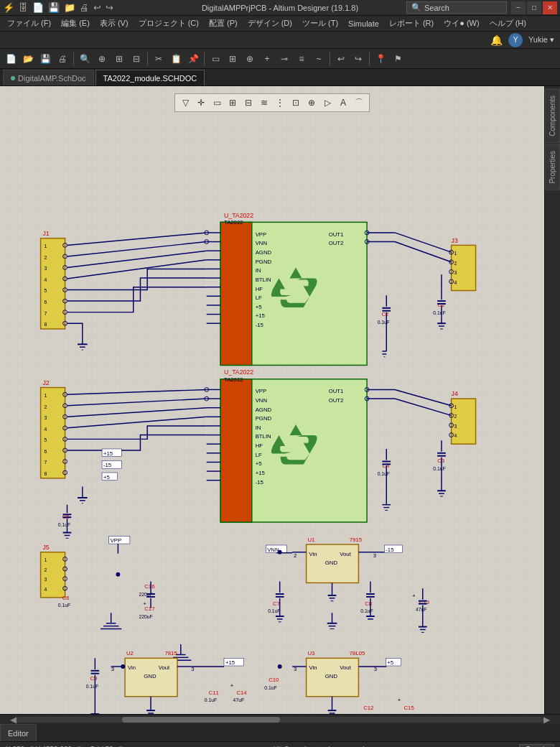 Image resolution: width=560 pixels, height=747 pixels. I want to click on svg-text: 7, so click(45, 313).